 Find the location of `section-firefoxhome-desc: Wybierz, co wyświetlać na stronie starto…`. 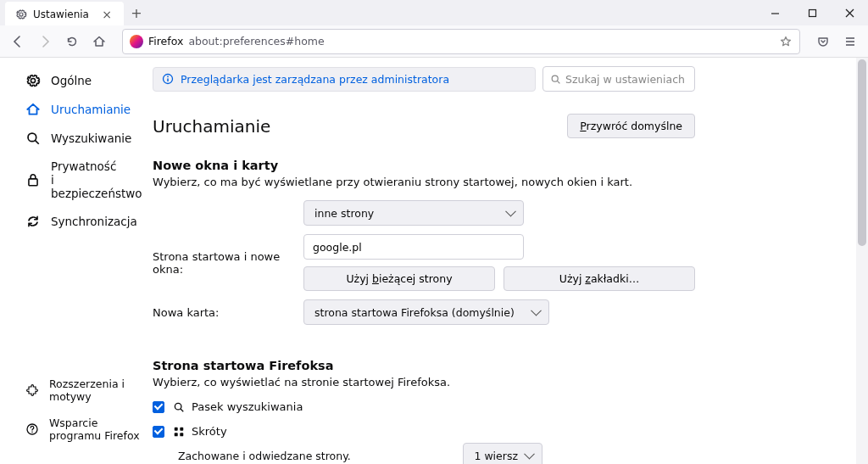

section-firefoxhome-desc: Wybierz, co wyświetlać na stronie starto… is located at coordinates (424, 382).